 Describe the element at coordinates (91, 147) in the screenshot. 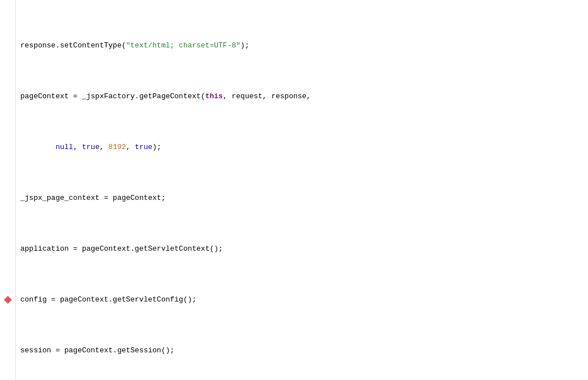

I see `line-3-text: null, true, 8192, true);` at that location.